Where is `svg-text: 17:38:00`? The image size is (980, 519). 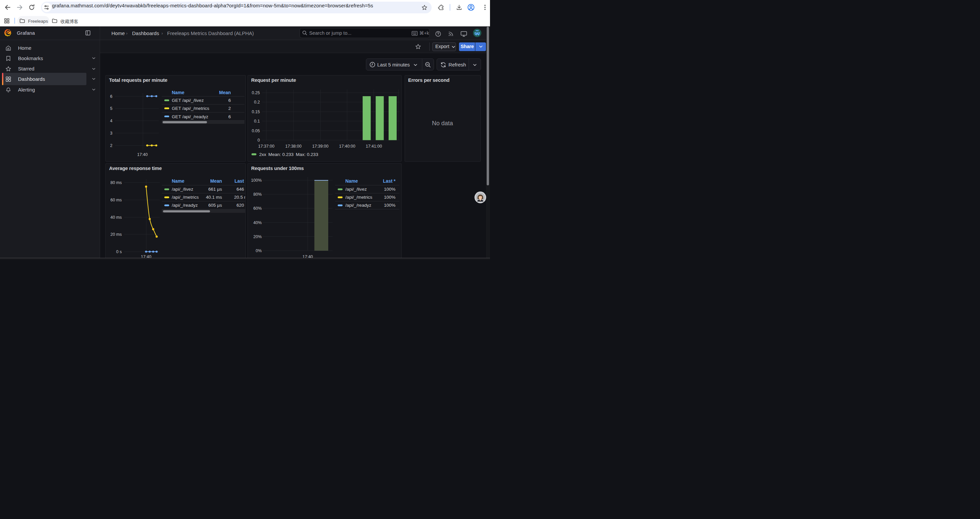
svg-text: 17:38:00 is located at coordinates (294, 146).